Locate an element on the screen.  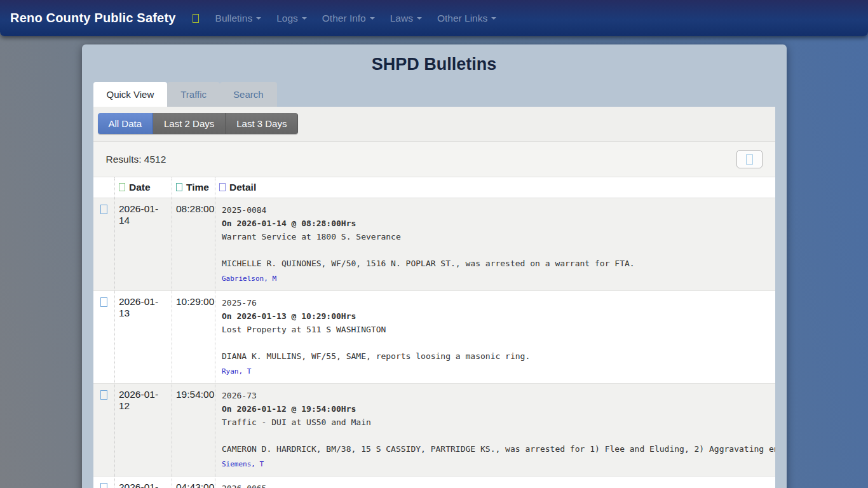
date-filter-button: Last 3 Days is located at coordinates (262, 123).